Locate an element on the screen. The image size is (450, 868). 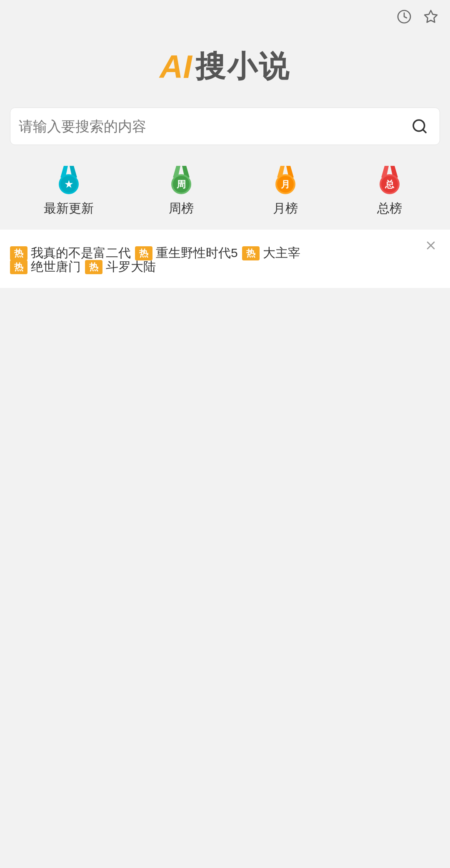
hot-item-3: 热 大主宰 is located at coordinates (271, 253).